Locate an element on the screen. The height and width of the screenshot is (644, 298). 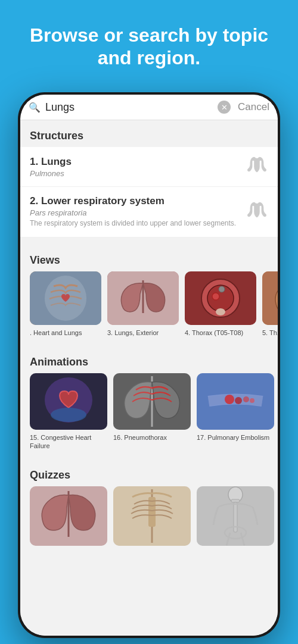
views-section-label: Views is located at coordinates (149, 258).